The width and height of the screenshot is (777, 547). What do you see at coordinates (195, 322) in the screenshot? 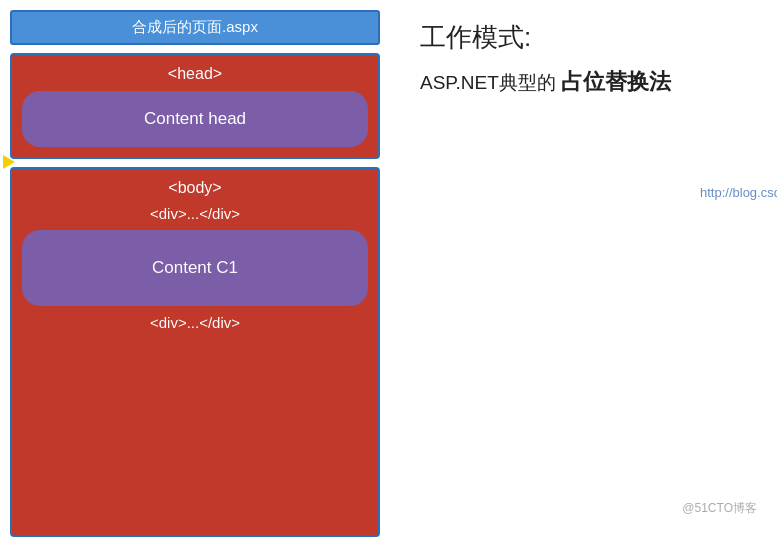
I see `div-tag-bottom: <div>...</div>` at bounding box center [195, 322].